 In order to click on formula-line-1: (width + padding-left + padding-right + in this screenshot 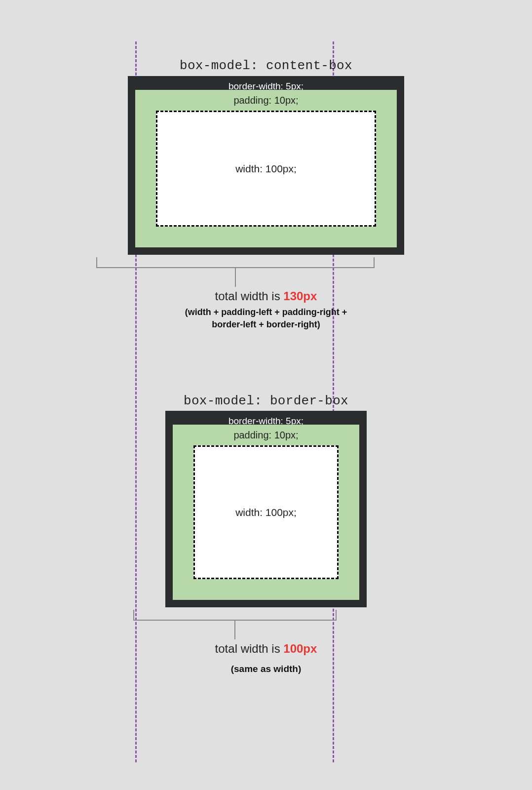, I will do `click(266, 312)`.